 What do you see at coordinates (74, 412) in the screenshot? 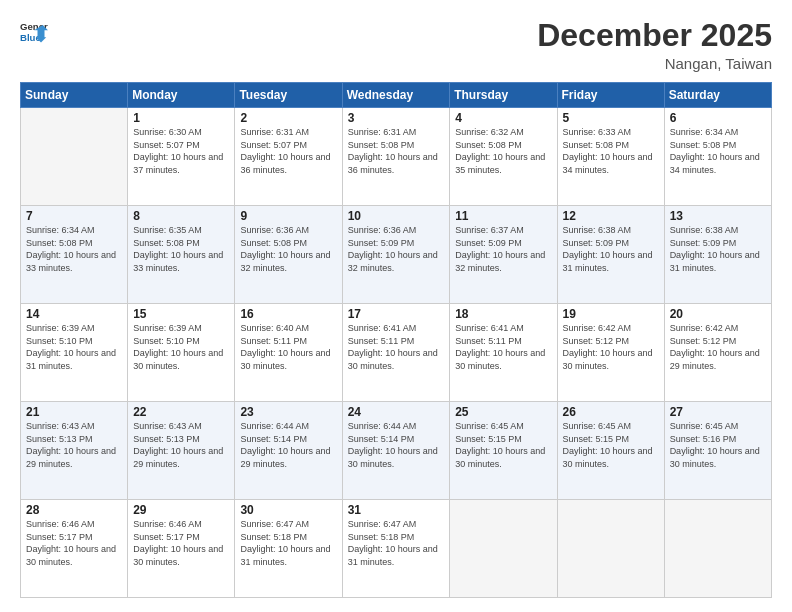
I see `day-number: 21` at bounding box center [74, 412].